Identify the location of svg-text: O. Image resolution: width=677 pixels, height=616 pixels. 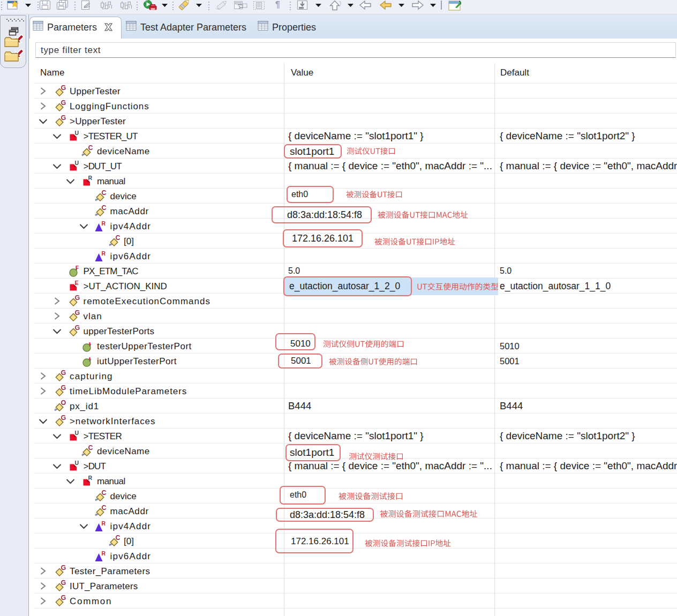
(64, 403).